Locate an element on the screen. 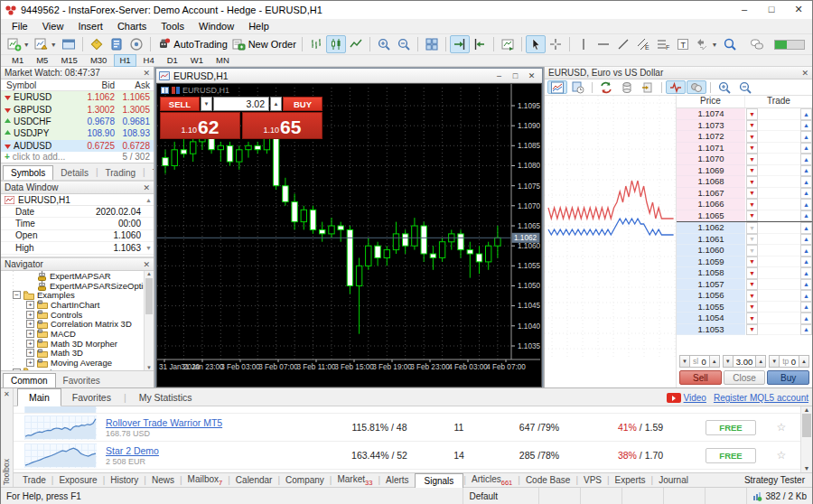  signals-tab-favorites: Favorites is located at coordinates (92, 397).